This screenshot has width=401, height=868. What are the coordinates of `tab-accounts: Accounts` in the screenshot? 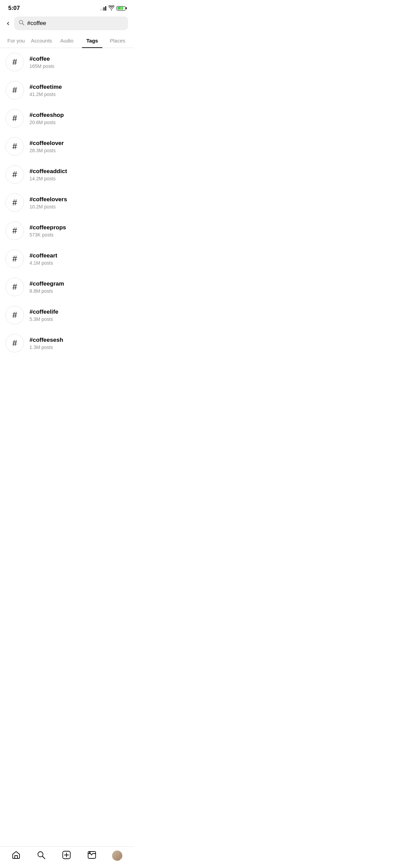 It's located at (41, 40).